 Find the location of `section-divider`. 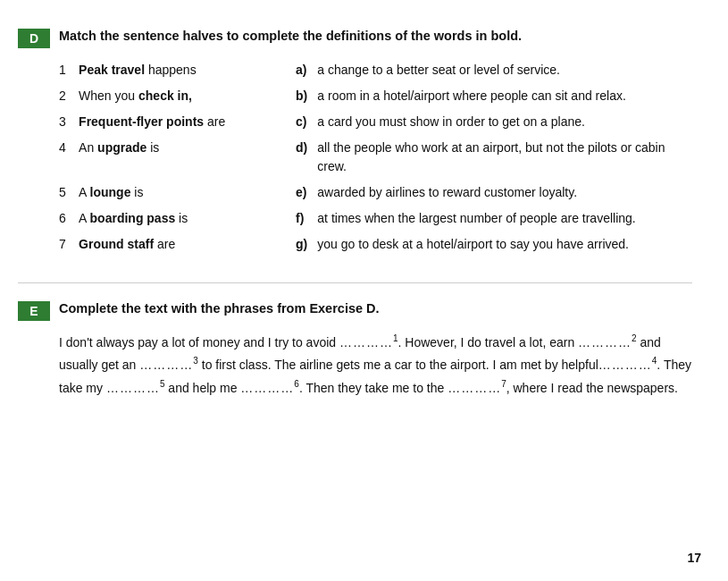

section-divider is located at coordinates (356, 282).